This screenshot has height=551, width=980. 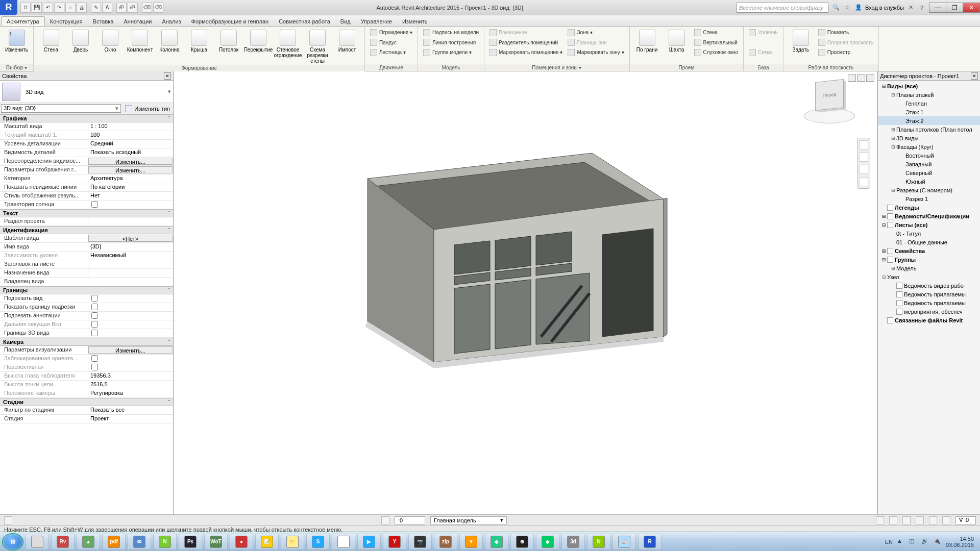 What do you see at coordinates (451, 33) in the screenshot?
I see `ribbon-row-button: Надпись на модели` at bounding box center [451, 33].